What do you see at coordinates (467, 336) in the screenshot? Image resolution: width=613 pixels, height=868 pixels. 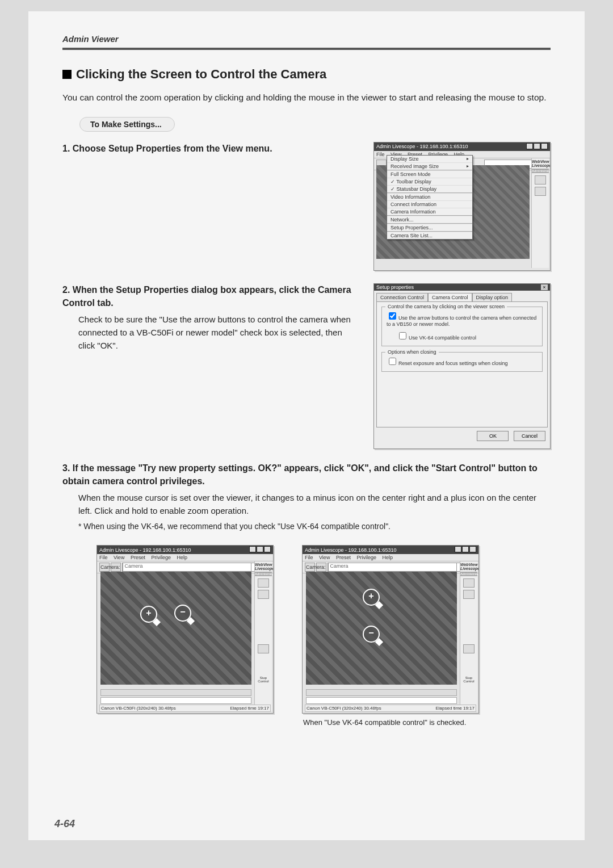 I see `checkbox-vk64: Use VK-64 compatible control` at bounding box center [467, 336].